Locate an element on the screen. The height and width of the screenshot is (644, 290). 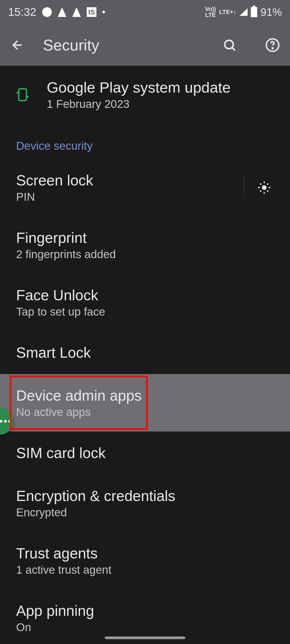
setting-subtitle: Encrypted is located at coordinates (145, 513).